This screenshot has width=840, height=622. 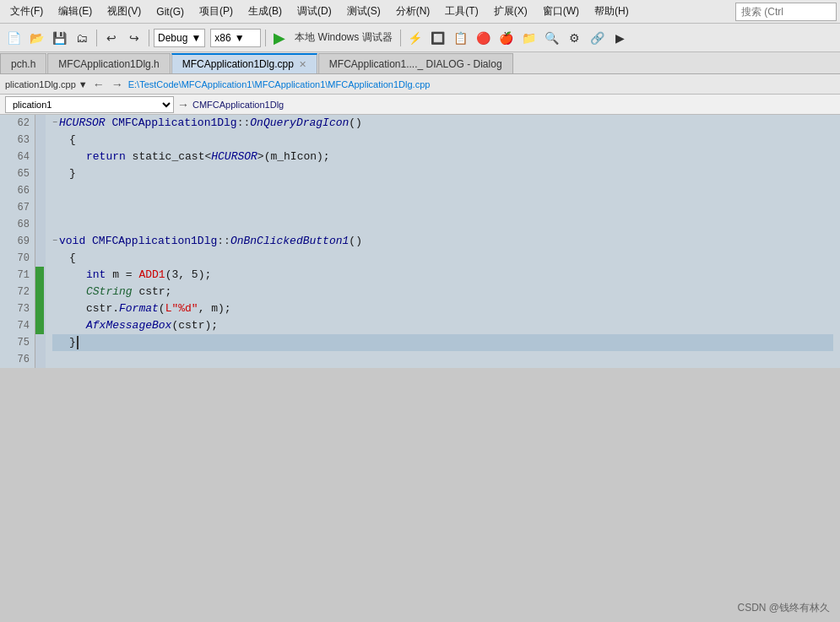 What do you see at coordinates (238, 105) in the screenshot?
I see `func-name: CMFCApplication1Dlg` at bounding box center [238, 105].